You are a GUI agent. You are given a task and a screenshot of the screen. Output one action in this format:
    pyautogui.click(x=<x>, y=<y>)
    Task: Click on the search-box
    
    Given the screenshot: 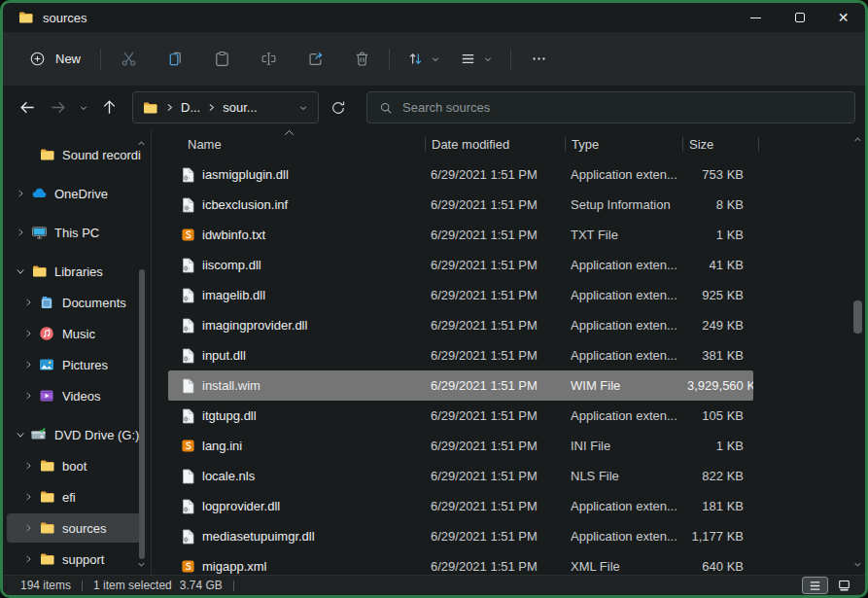 What is the action you would take?
    pyautogui.click(x=610, y=107)
    